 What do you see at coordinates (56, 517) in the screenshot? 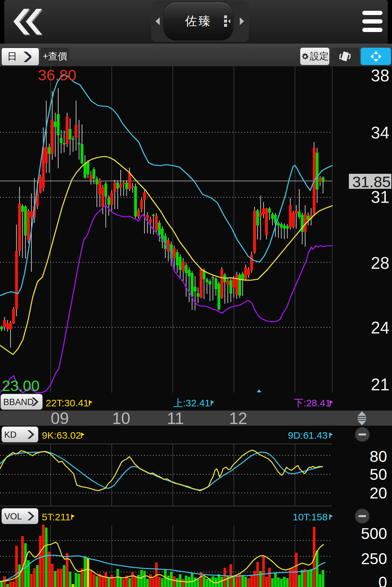
I see `svg-text: 5T:211` at bounding box center [56, 517].